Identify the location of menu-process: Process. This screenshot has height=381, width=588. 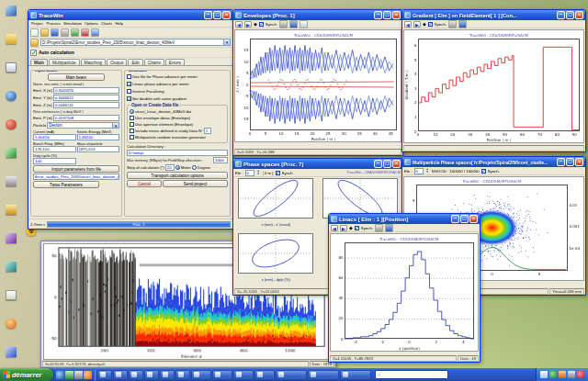
(53, 24).